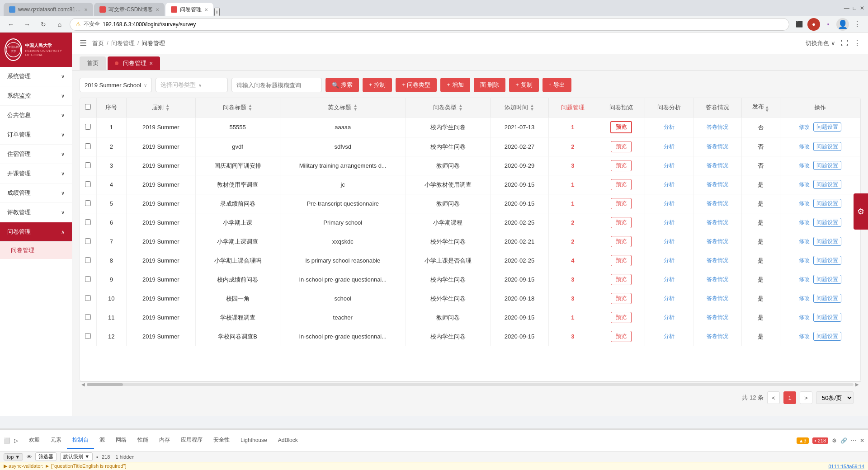 The height and width of the screenshot is (470, 868). I want to click on home-button: ⌂, so click(60, 24).